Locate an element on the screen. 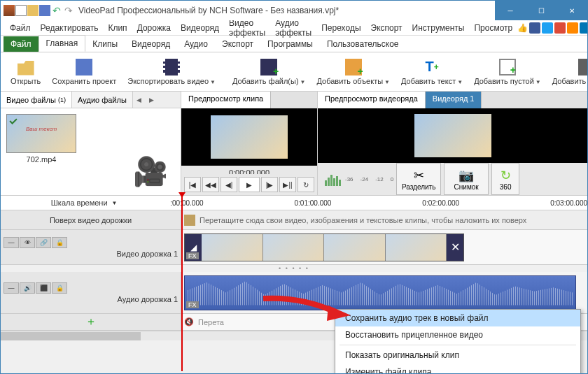 The width and height of the screenshot is (588, 374). bin-tab-video: Видео файлы (1) is located at coordinates (36, 99).